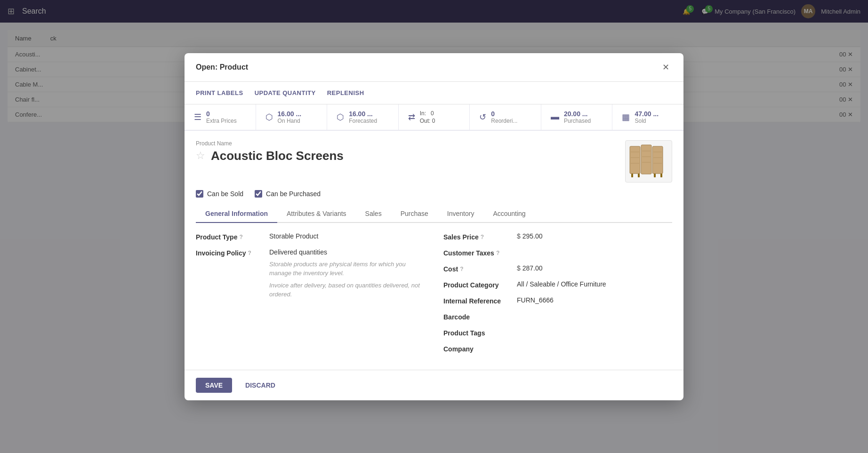 This screenshot has height=453, width=868. I want to click on can-be-sold-checkbox, so click(200, 194).